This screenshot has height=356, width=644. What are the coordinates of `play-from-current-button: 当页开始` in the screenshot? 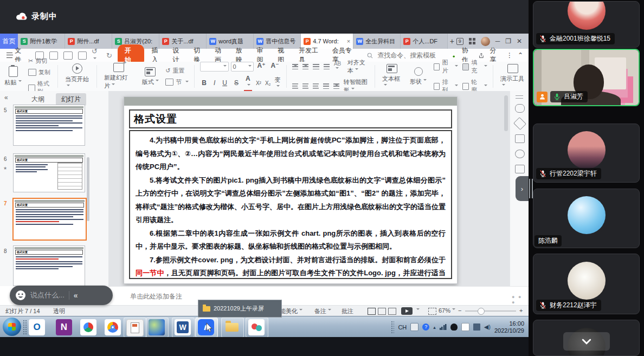 It's located at (77, 77).